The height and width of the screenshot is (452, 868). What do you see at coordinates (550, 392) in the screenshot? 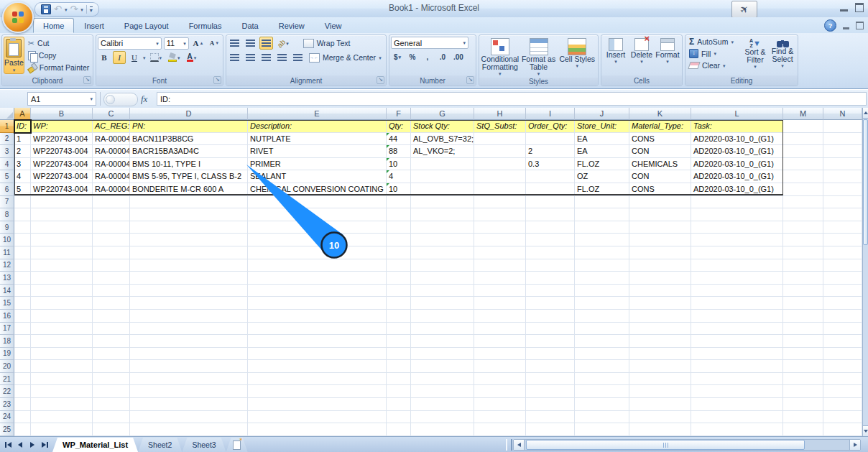
I see `cell-I22` at bounding box center [550, 392].